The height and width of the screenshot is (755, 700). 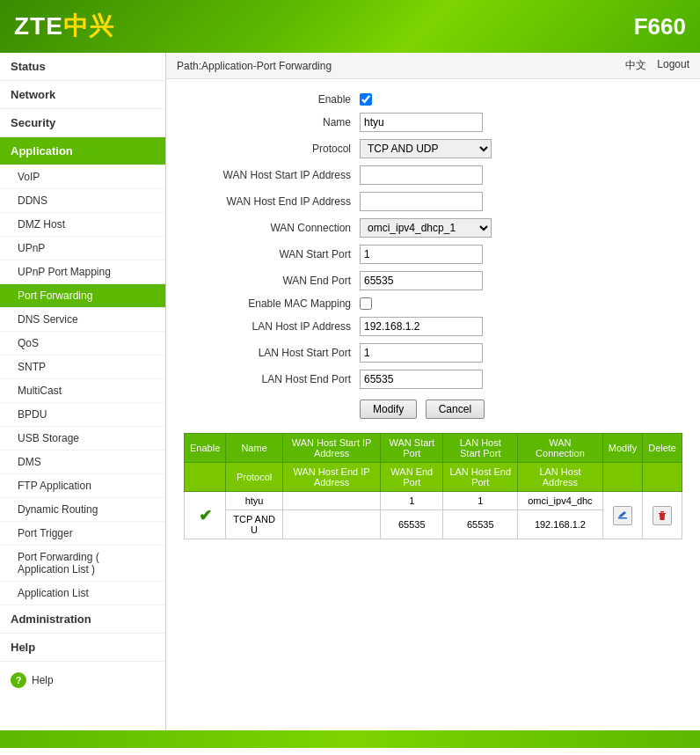 I want to click on sidebar-item-help: Help, so click(x=83, y=648).